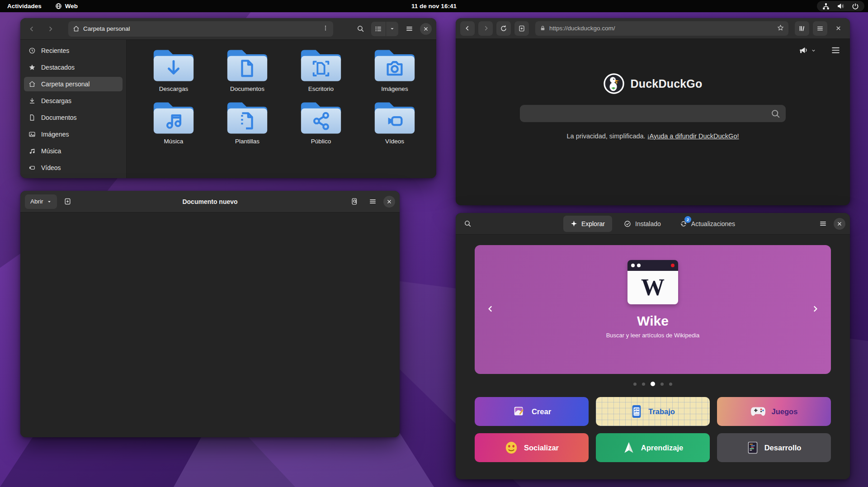  Describe the element at coordinates (648, 114) in the screenshot. I see `search-input` at that location.